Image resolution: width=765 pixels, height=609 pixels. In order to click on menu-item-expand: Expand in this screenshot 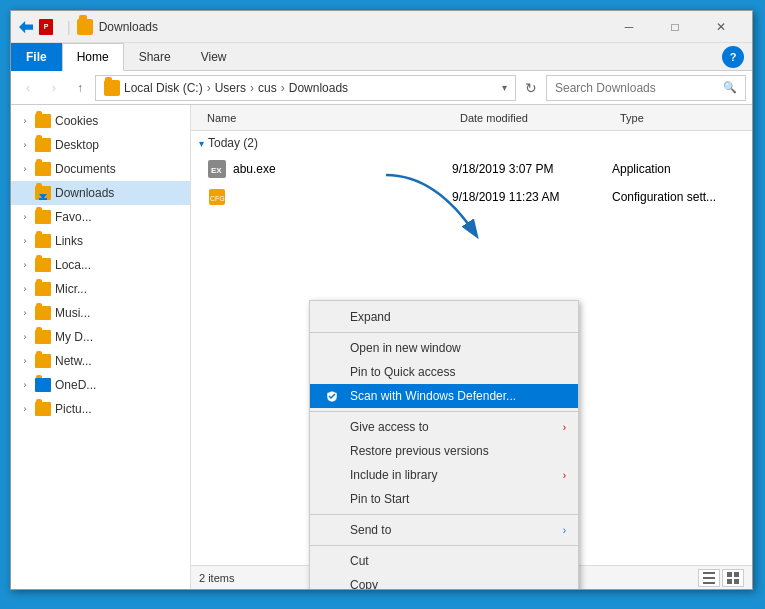, I will do `click(444, 317)`.